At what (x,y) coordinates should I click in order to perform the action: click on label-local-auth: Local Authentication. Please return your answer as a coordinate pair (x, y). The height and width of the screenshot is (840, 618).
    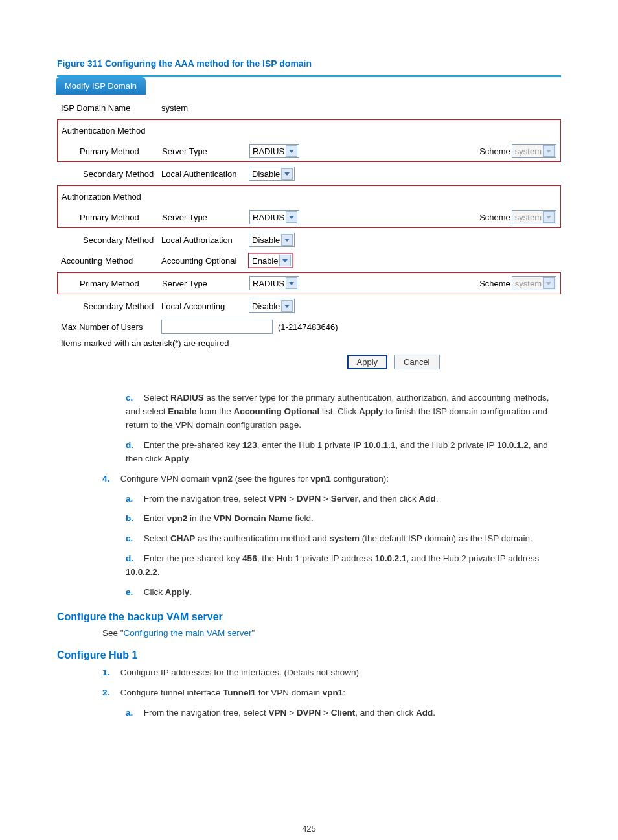
    Looking at the image, I should click on (205, 174).